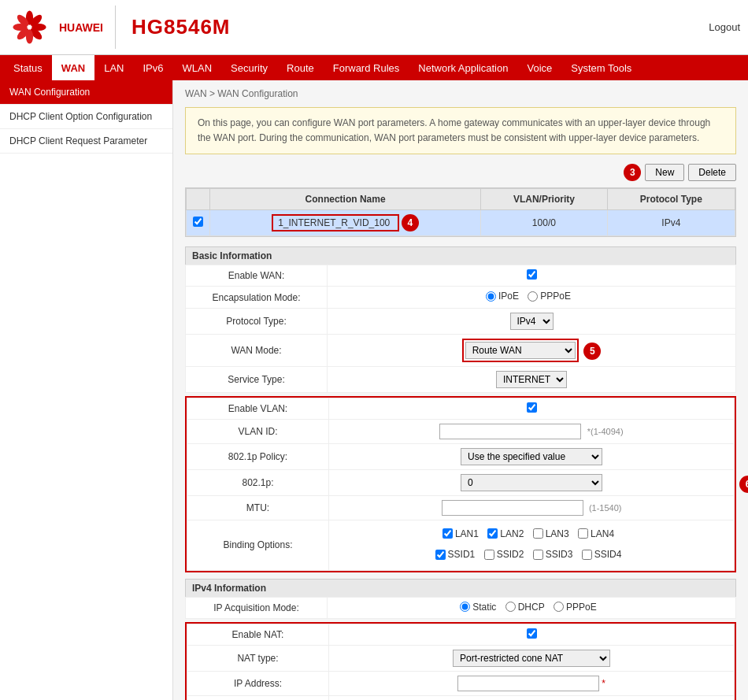 The height and width of the screenshot is (700, 748). I want to click on new-button: New, so click(665, 172).